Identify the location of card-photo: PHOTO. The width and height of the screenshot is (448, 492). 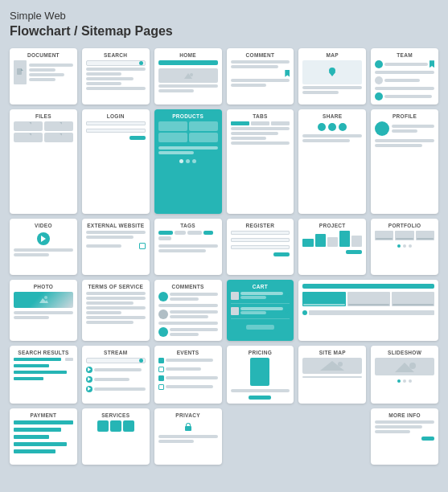
(43, 310).